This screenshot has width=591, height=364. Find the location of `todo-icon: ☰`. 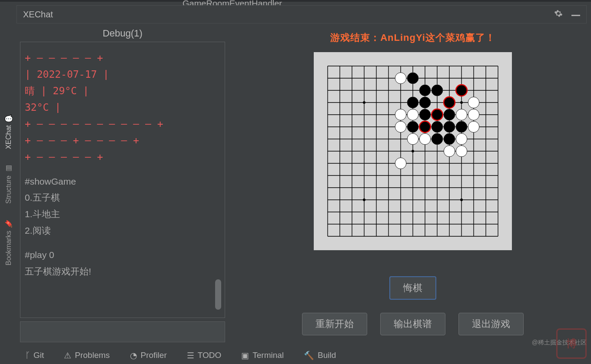

todo-icon: ☰ is located at coordinates (190, 355).